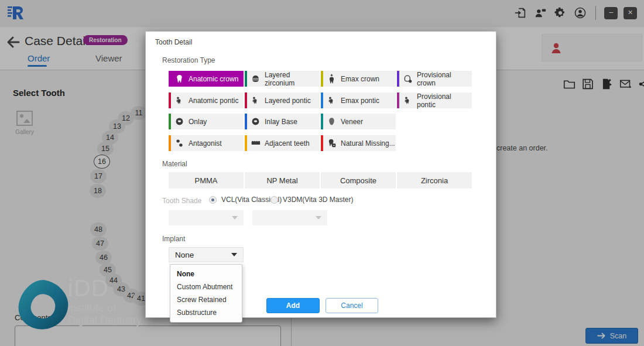 This screenshot has width=644, height=346. I want to click on restoration-label: Natural Missing..., so click(368, 143).